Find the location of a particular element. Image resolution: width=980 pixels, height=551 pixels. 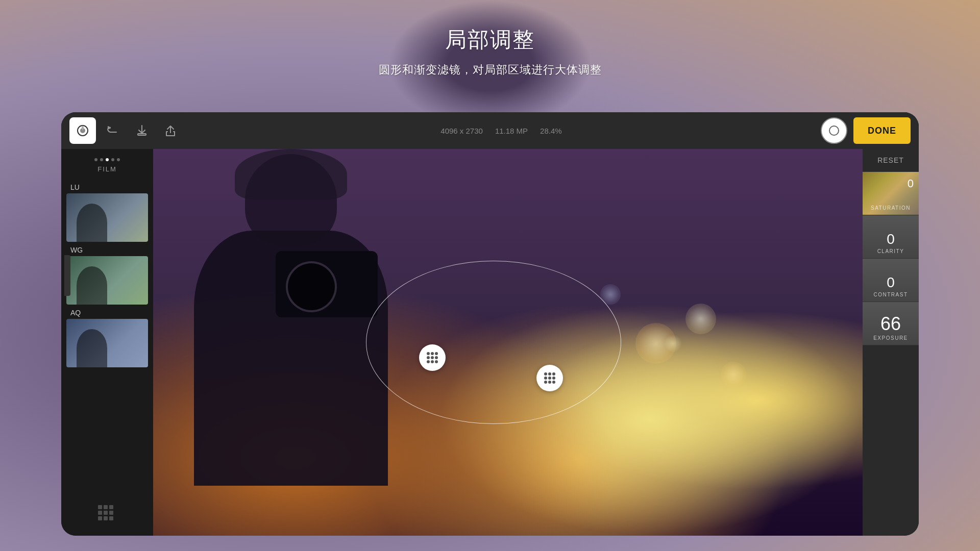

panel-right: RESET 0 SATURATION 0 CLARITY 0 CONTRAST … is located at coordinates (891, 342).